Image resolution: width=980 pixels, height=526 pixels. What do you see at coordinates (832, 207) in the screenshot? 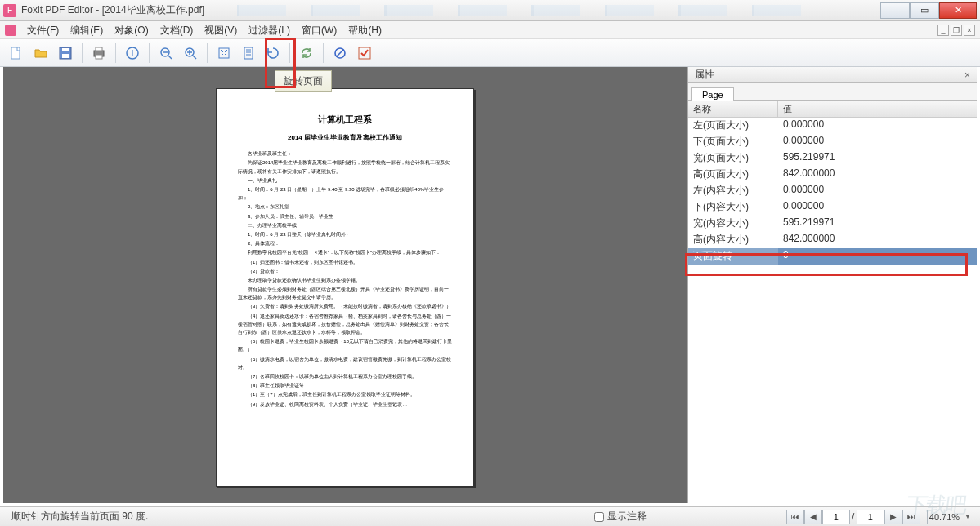
I see `property-row: 下(内容大小)0.000000` at bounding box center [832, 207].